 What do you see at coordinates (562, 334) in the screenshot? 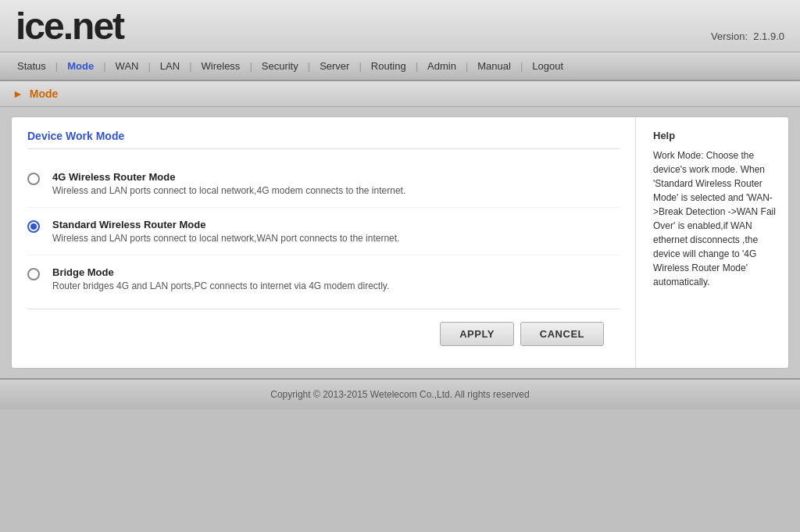
I see `cancel-button: CANCEL` at bounding box center [562, 334].